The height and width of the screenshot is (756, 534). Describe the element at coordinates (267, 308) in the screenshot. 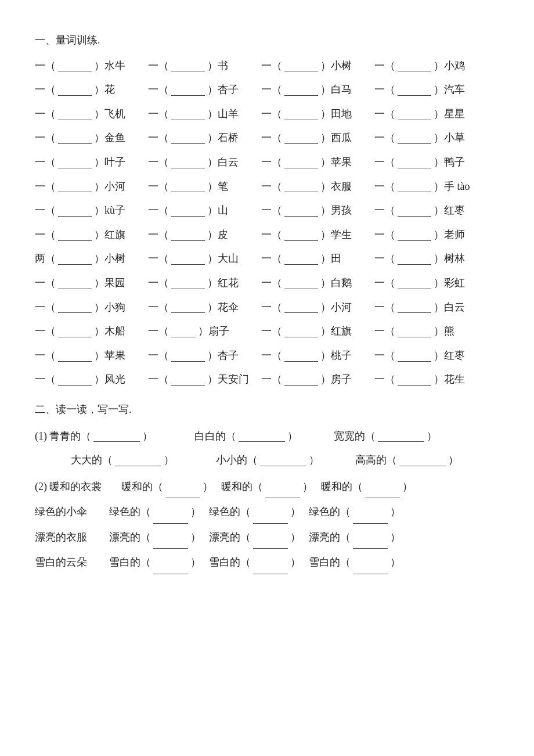

I see `row-11: 一（）小狗 一（）花伞 一（）小河 一（）白云` at that location.